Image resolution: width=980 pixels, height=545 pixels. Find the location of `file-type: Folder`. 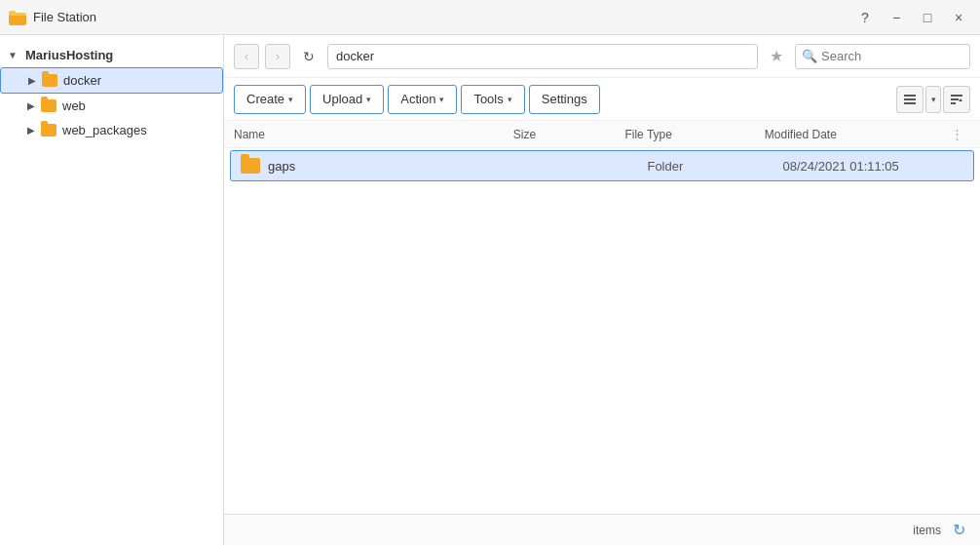

file-type: Folder is located at coordinates (715, 166).